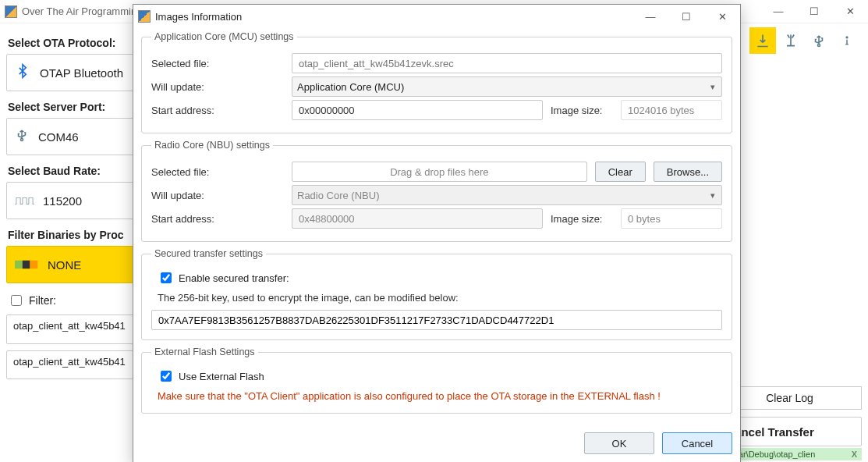 Image resolution: width=868 pixels, height=462 pixels. I want to click on radio-clear-button: Clear, so click(621, 172).